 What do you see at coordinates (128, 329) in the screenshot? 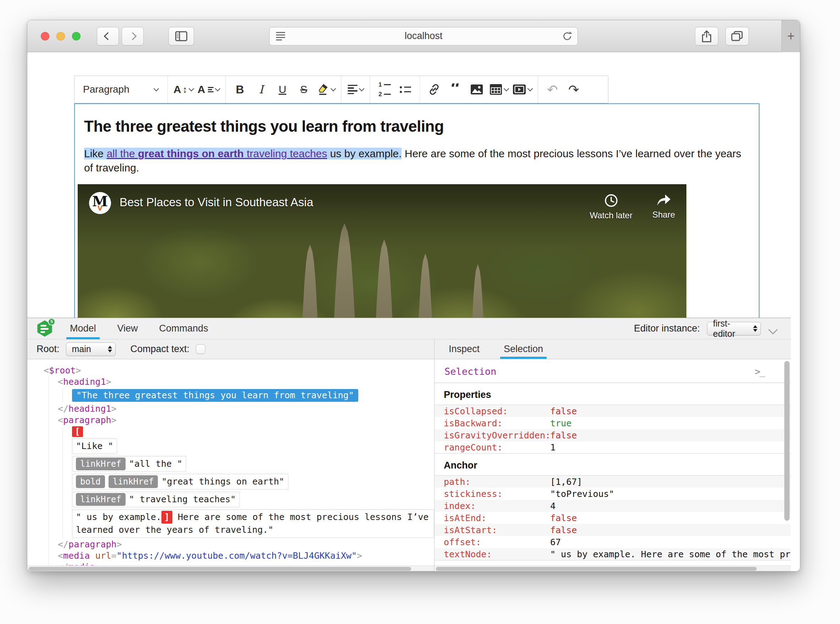
I see `tab-view: View` at bounding box center [128, 329].